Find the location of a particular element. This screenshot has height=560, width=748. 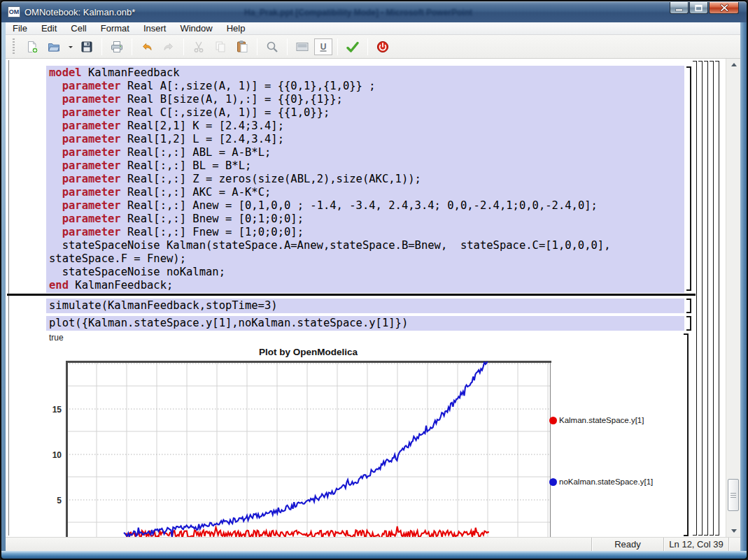

toolbar-copy-button is located at coordinates (220, 47).